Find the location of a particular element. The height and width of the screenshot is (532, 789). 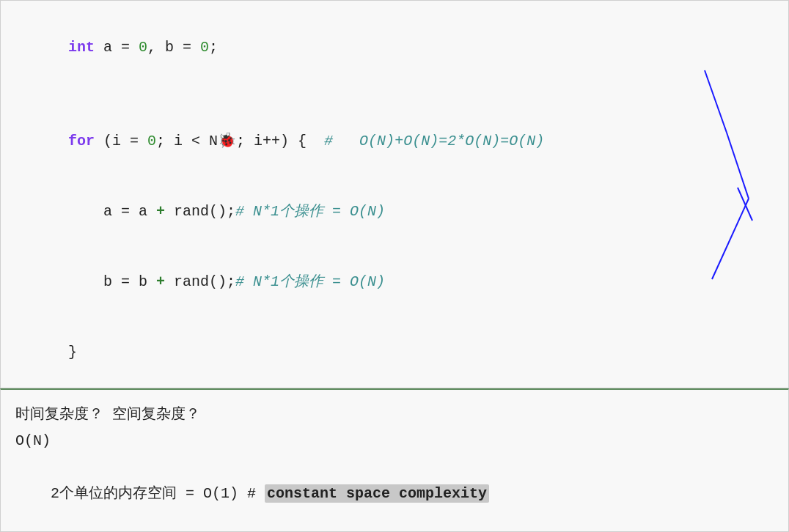

comment-on: # O(N)+O(N)=2*O(N)=O(N) is located at coordinates (434, 141).